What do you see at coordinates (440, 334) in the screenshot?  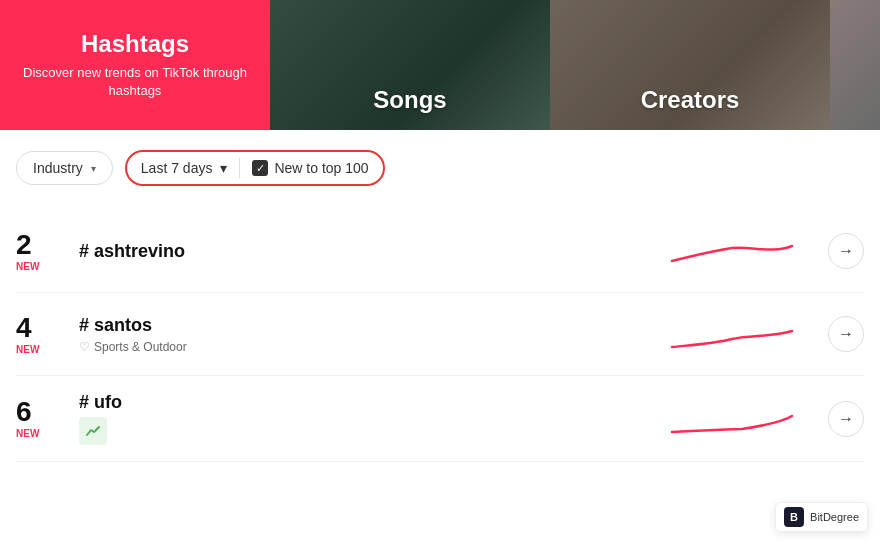 I see `trending-item: 4 NEW # santos ♡ Sports & Outdoor →` at bounding box center [440, 334].